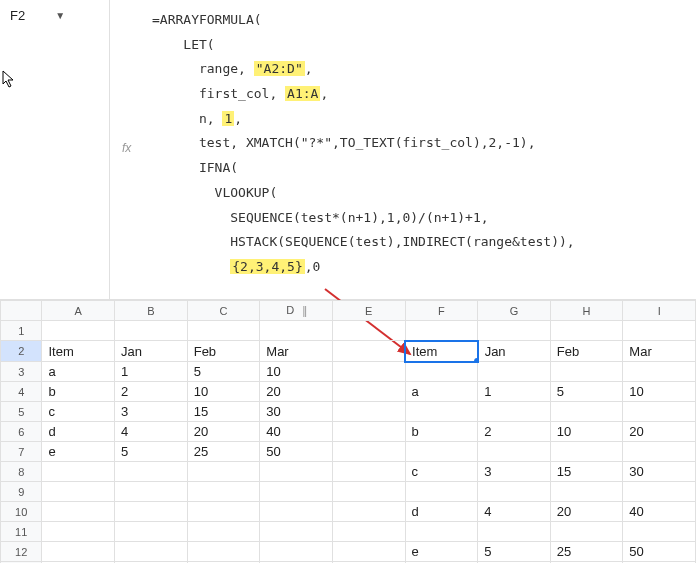 The image size is (696, 563). I want to click on cell: 4, so click(514, 512).